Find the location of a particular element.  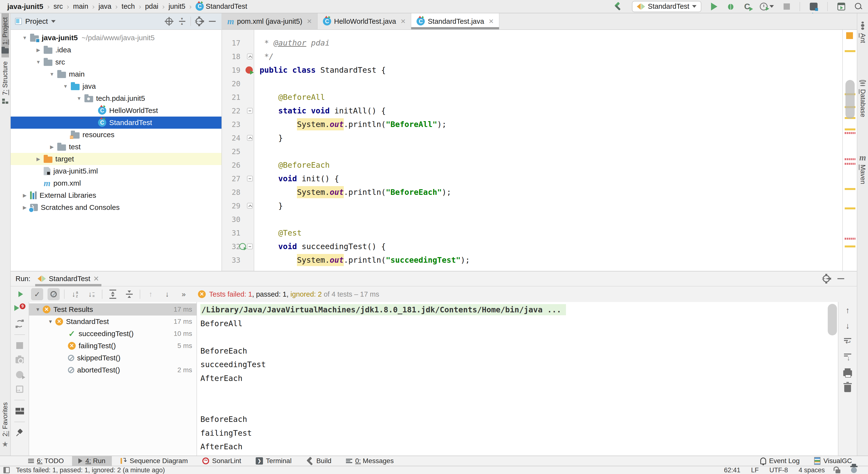

sort-alphabetically-icon: ↓az is located at coordinates (75, 294).